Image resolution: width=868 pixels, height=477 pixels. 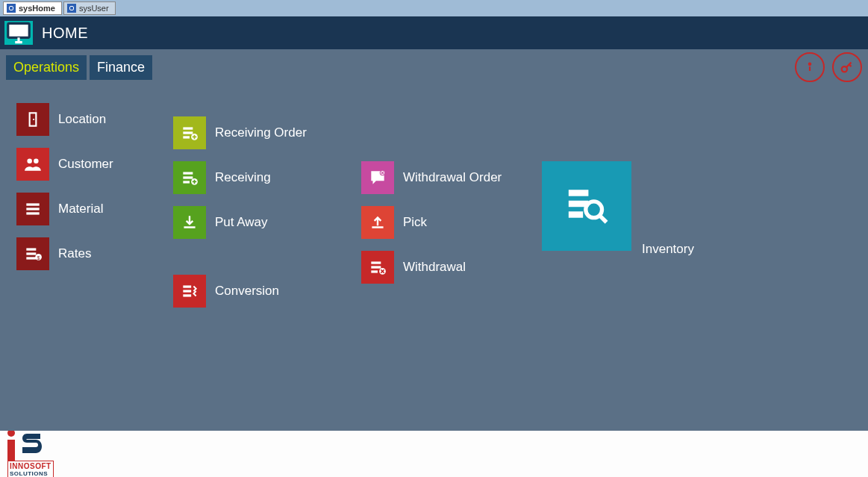 What do you see at coordinates (33, 8) in the screenshot?
I see `window-tab-syshome: sysHome` at bounding box center [33, 8].